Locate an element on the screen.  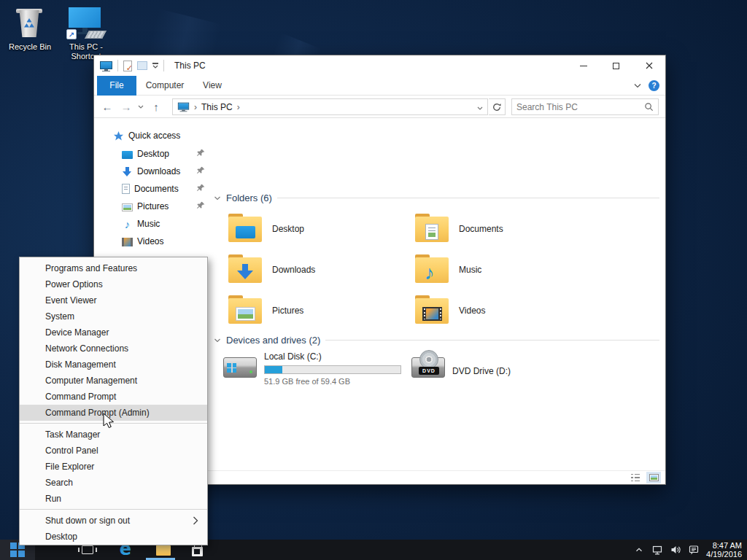
videos-mini-icon is located at coordinates (127, 242).